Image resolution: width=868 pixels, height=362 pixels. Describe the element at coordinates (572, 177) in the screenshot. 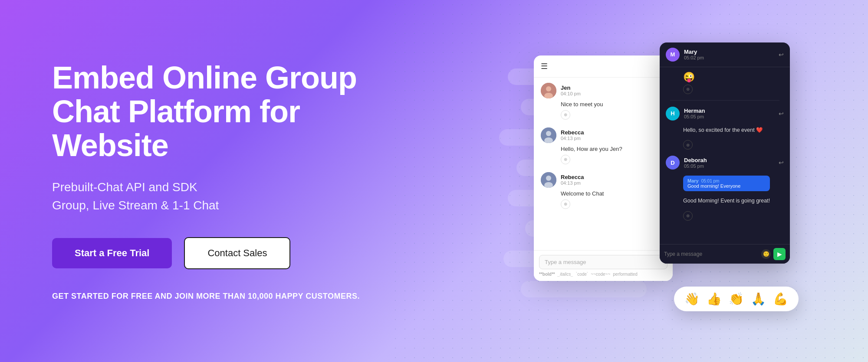

I see `rebecca-name-2: Rebecca` at that location.